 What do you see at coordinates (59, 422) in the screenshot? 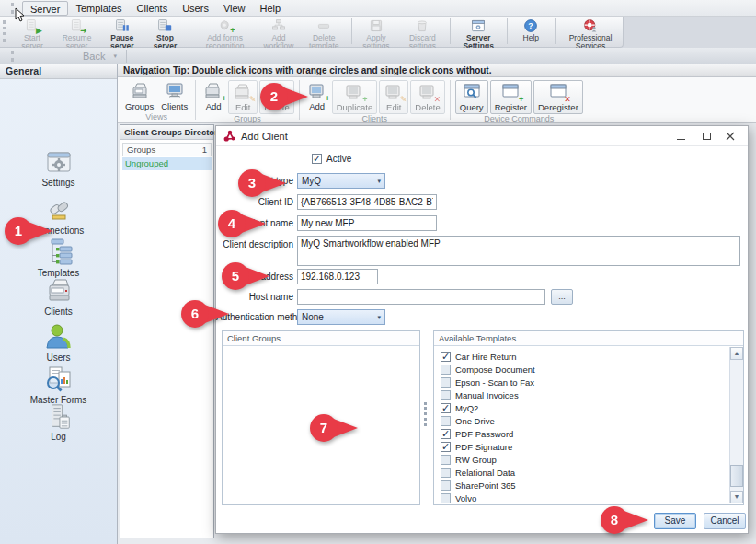
I see `sidebar-item-log: Log` at bounding box center [59, 422].